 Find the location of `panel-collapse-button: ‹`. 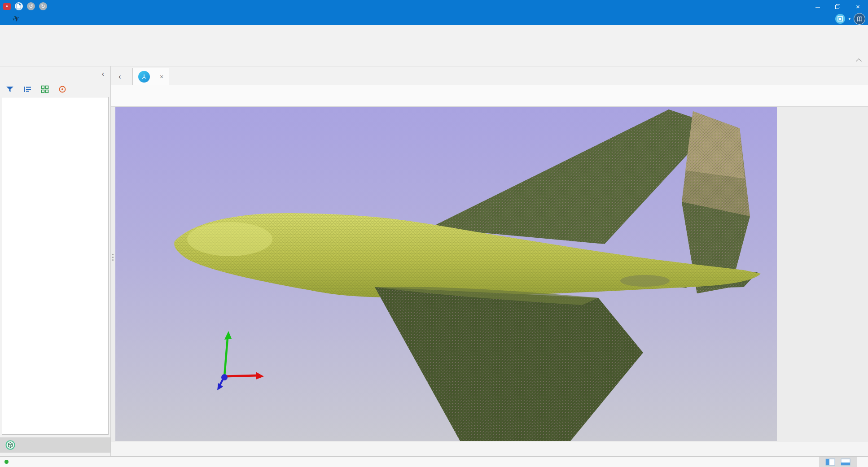

panel-collapse-button: ‹ is located at coordinates (103, 74).